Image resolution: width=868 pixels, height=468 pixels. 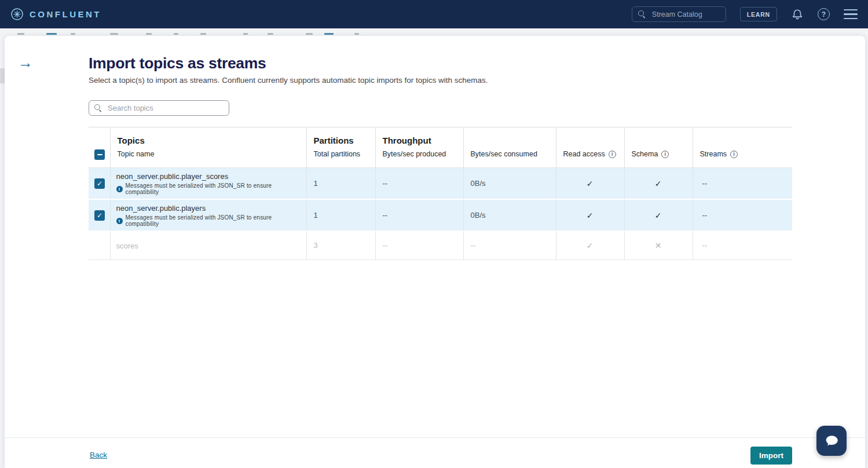 I want to click on topics-table-head-row: TopicsTopic namePartitionsTotal partitio…, so click(x=440, y=148).